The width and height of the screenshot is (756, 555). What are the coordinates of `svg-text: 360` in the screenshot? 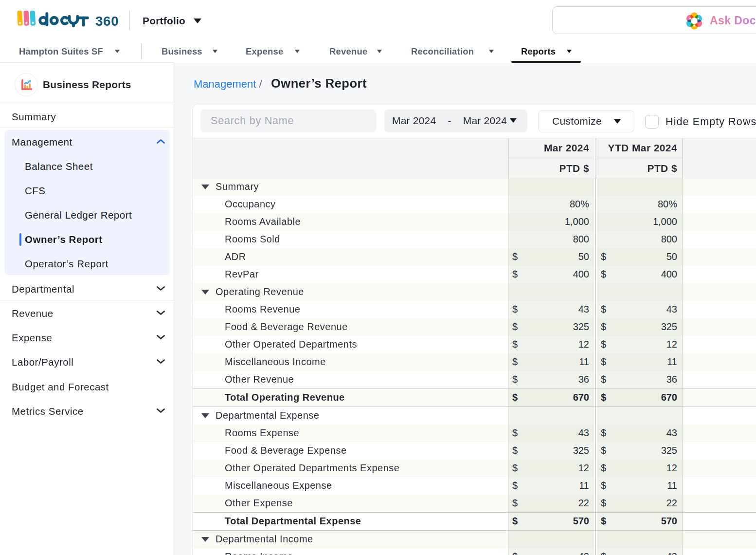 It's located at (107, 21).